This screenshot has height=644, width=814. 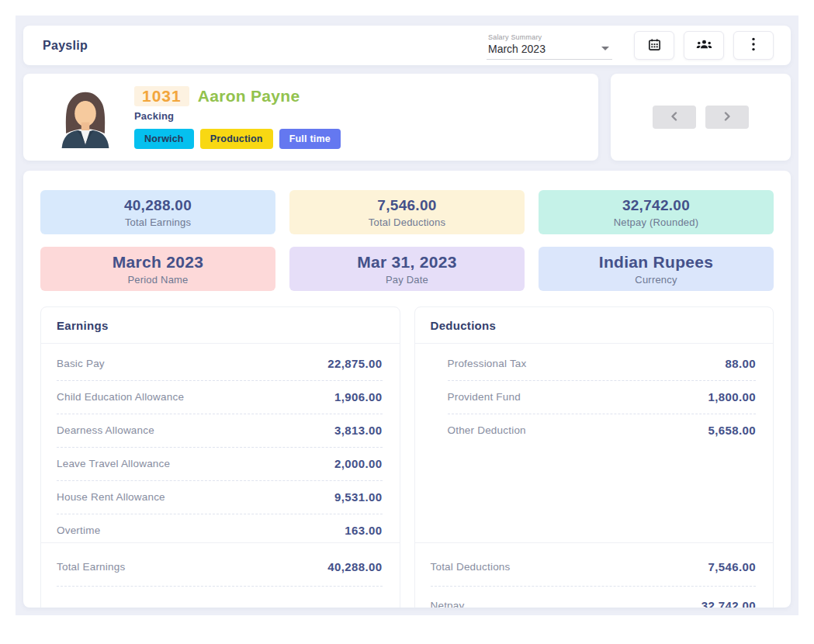 What do you see at coordinates (220, 431) in the screenshot?
I see `table-row: Dearness Allowance 3,813.00` at bounding box center [220, 431].